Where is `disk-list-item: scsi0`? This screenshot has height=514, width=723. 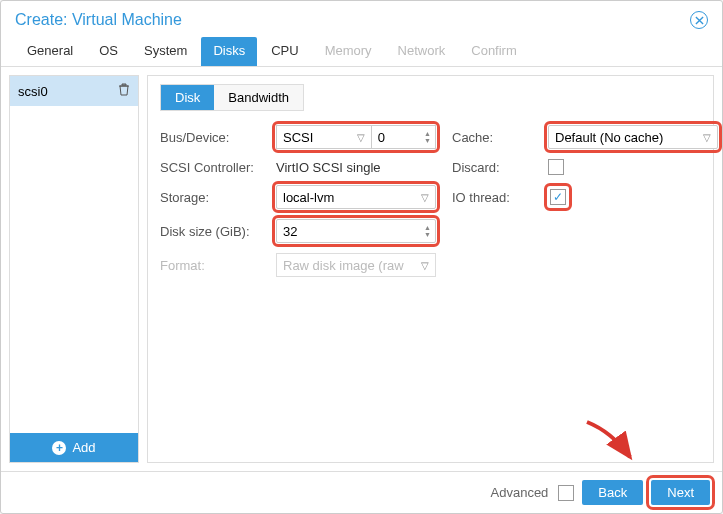
disk-list-item: scsi0 is located at coordinates (74, 91).